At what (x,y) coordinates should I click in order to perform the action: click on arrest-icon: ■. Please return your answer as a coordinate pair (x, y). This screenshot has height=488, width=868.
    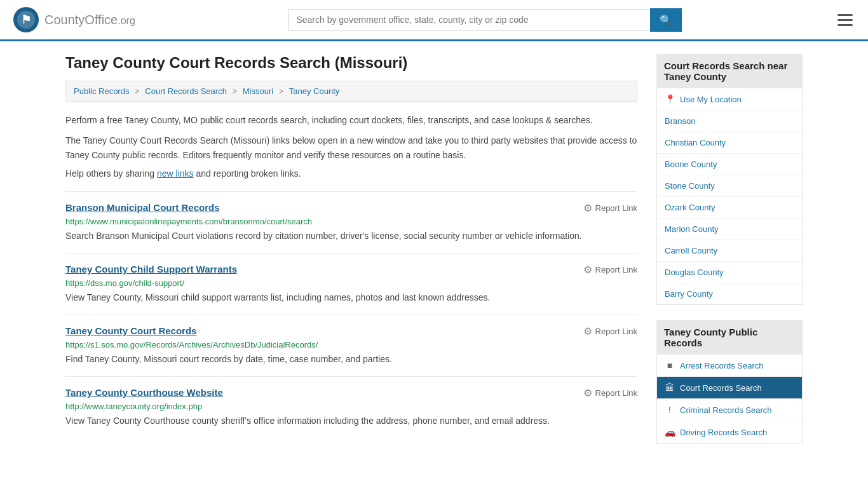
    Looking at the image, I should click on (670, 365).